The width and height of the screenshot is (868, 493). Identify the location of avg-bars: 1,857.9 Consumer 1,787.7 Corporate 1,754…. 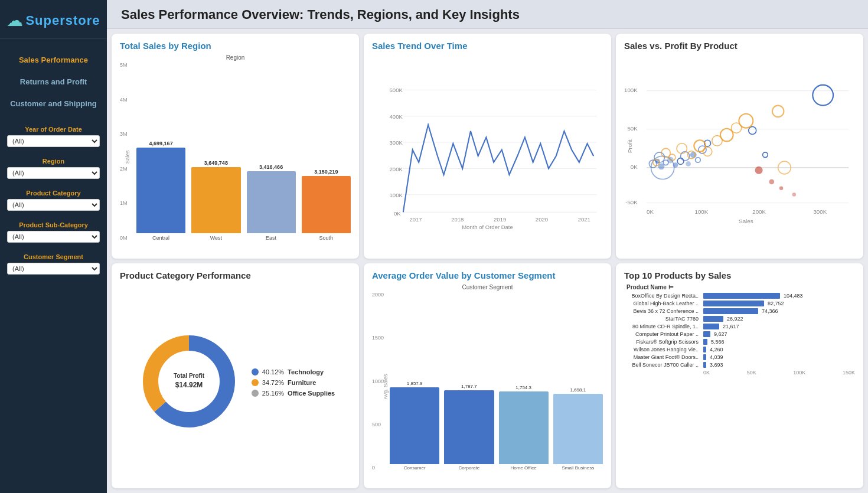
(496, 381).